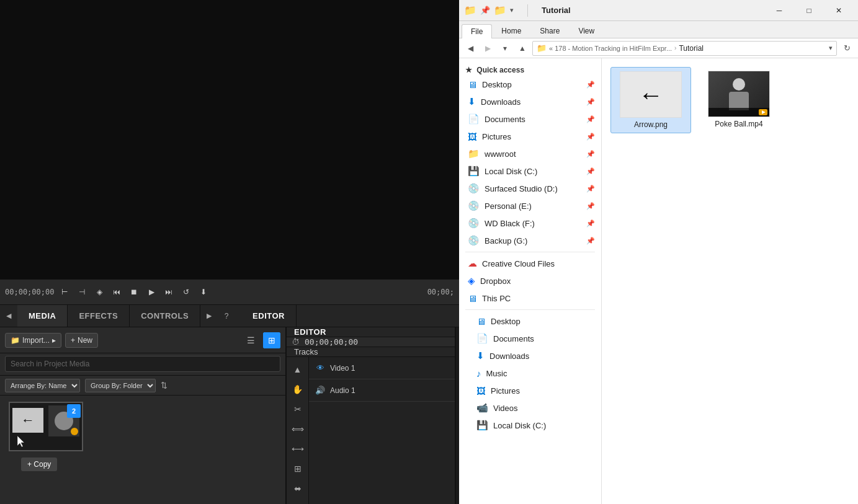 This screenshot has height=504, width=858. I want to click on timecode-display: 00;00;00;00, so click(331, 342).